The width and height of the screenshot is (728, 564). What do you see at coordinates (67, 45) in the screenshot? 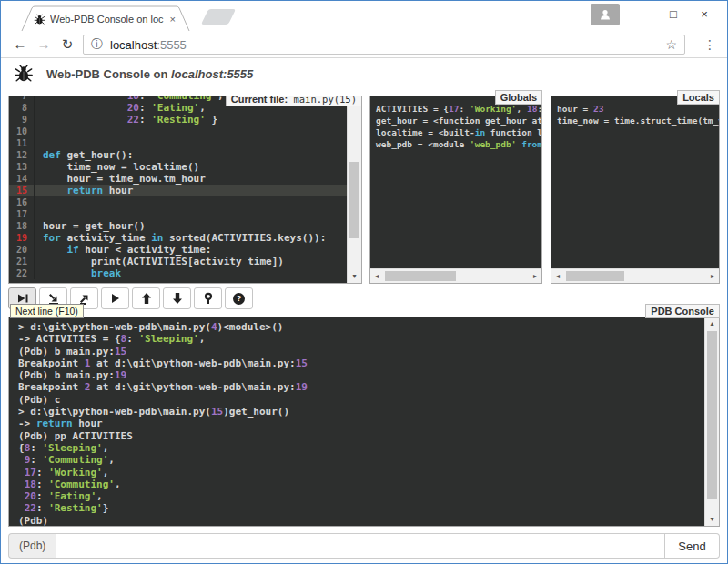
I see `reload-button: ↻` at bounding box center [67, 45].